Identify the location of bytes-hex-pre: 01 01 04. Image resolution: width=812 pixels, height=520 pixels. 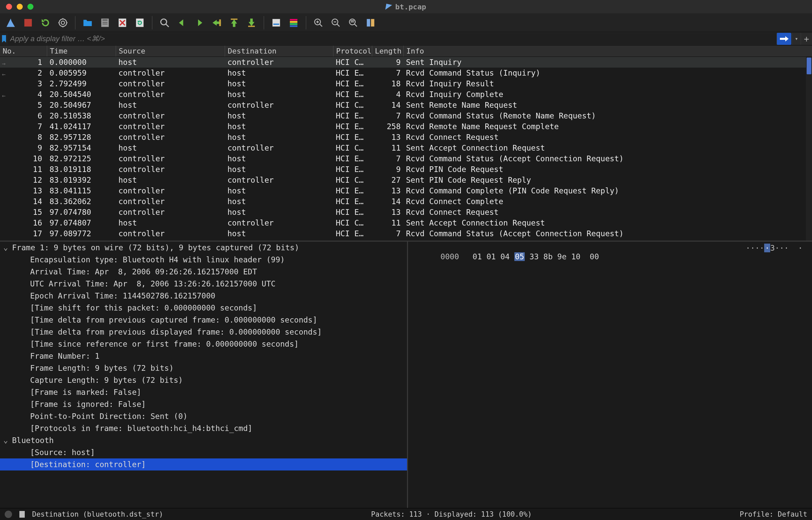
(493, 257).